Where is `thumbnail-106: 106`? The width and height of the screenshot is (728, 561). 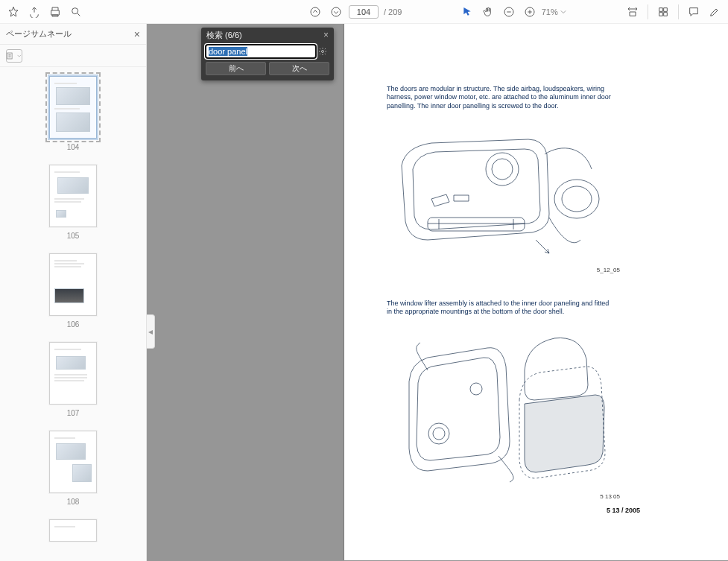
thumbnail-106: 106 is located at coordinates (73, 291).